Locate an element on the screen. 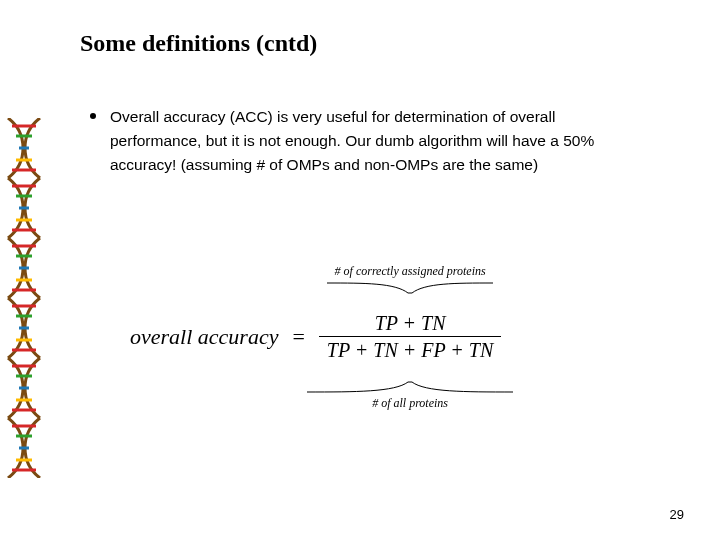 Image resolution: width=720 pixels, height=540 pixels. dna-helix-icon is located at coordinates (24, 298).